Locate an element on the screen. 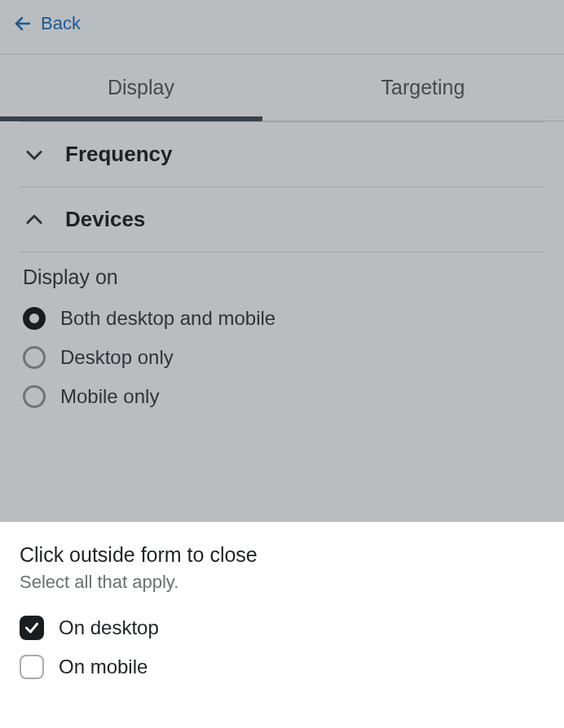 This screenshot has width=564, height=728. radio-both-label: Both desktop and mobile is located at coordinates (168, 318).